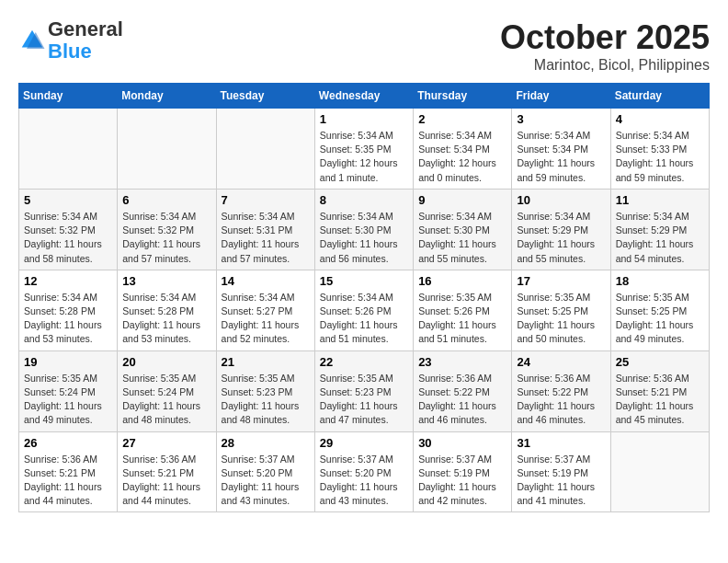 The height and width of the screenshot is (563, 728). What do you see at coordinates (167, 472) in the screenshot?
I see `calendar-cell: 27Sunrise: 5:36 AM Sunset: 5:21 PM Dayli…` at bounding box center [167, 472].